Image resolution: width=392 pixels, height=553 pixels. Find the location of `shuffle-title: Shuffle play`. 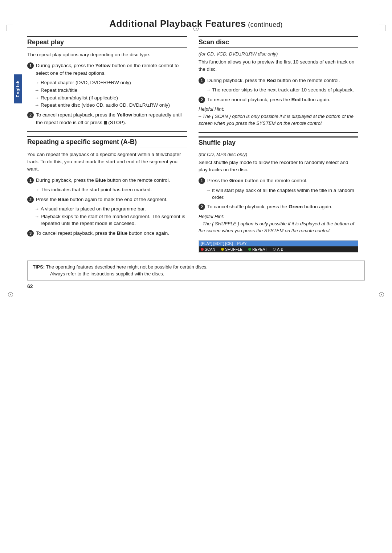

shuffle-title: Shuffle play is located at coordinates (278, 142).